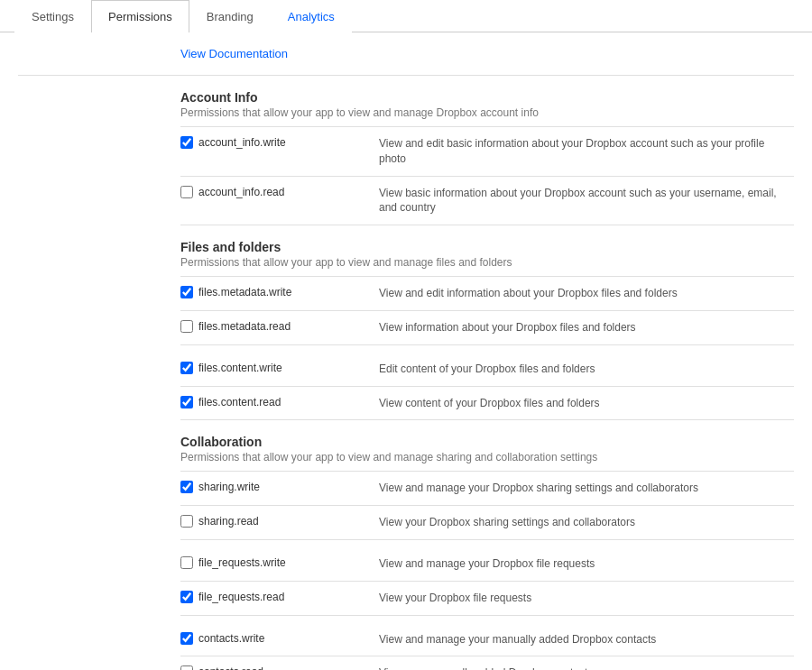  Describe the element at coordinates (280, 597) in the screenshot. I see `checkbox-col: file_requests.read` at that location.